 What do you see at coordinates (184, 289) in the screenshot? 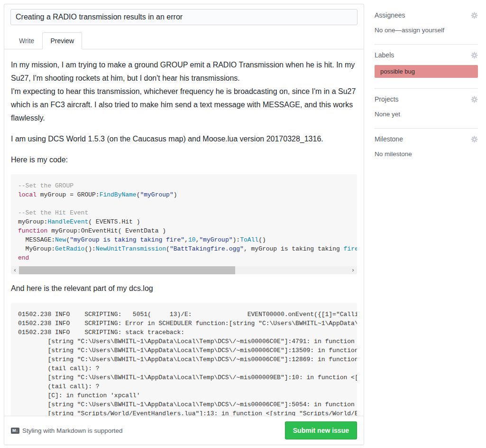
I see `issue-body-paragraph: And here is the relevant part of my dcs.…` at bounding box center [184, 289].